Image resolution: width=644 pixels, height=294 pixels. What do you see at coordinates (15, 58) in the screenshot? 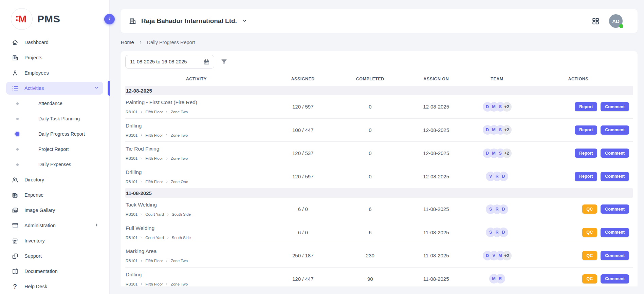
I see `building-icon` at bounding box center [15, 58].